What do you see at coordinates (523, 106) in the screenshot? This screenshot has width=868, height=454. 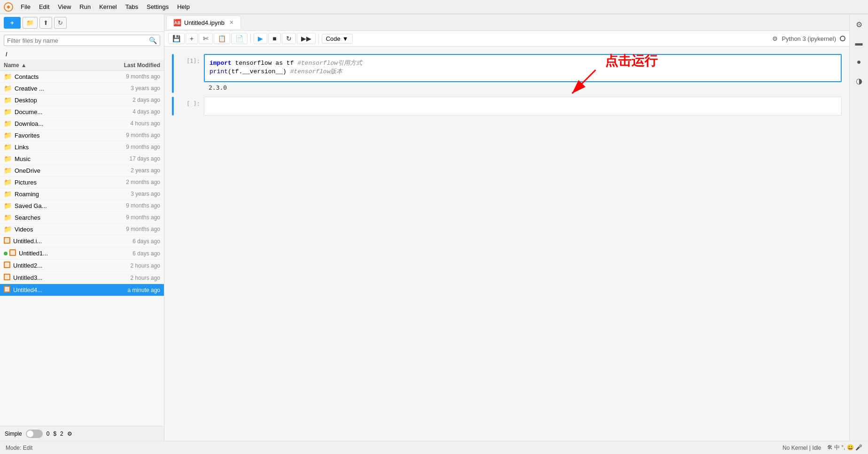 I see `cell-2-body` at bounding box center [523, 106].